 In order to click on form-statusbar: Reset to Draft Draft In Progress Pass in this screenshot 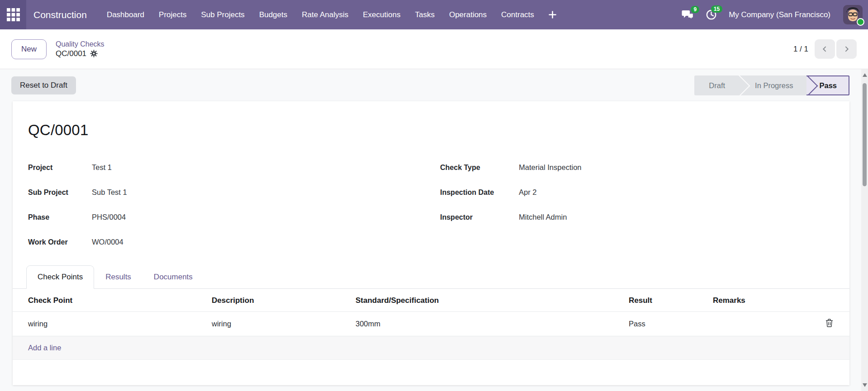, I will do `click(434, 85)`.